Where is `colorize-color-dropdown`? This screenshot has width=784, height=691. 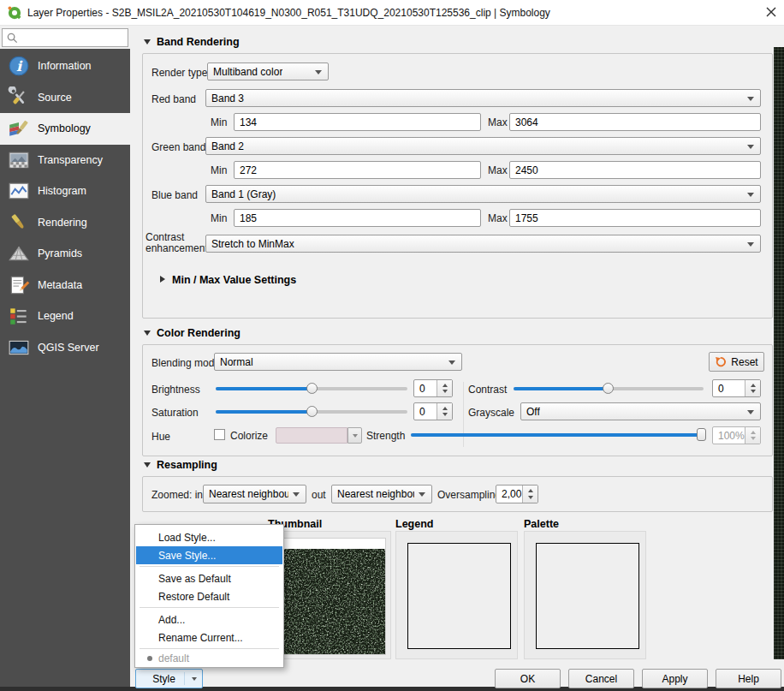 colorize-color-dropdown is located at coordinates (354, 435).